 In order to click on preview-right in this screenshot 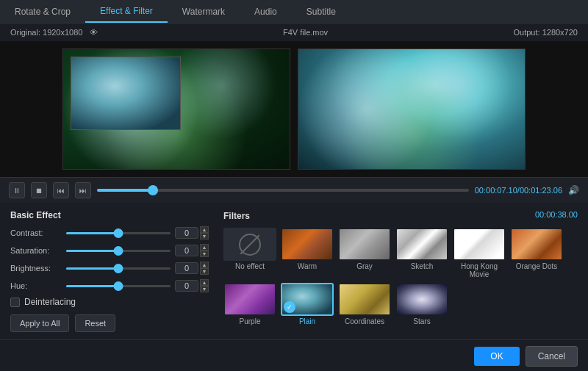, I will do `click(412, 109)`.